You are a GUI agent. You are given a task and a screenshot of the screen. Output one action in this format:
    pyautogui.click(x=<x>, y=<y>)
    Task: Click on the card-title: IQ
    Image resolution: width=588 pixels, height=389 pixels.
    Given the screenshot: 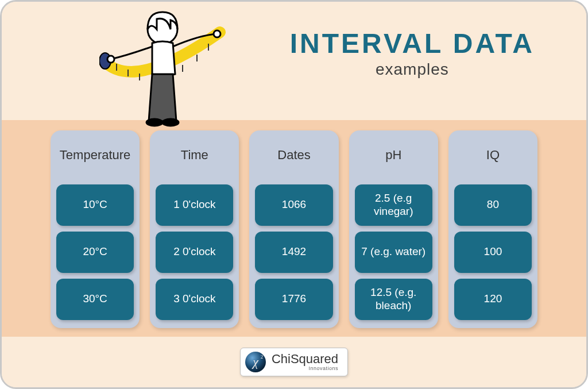 What is the action you would take?
    pyautogui.click(x=493, y=155)
    